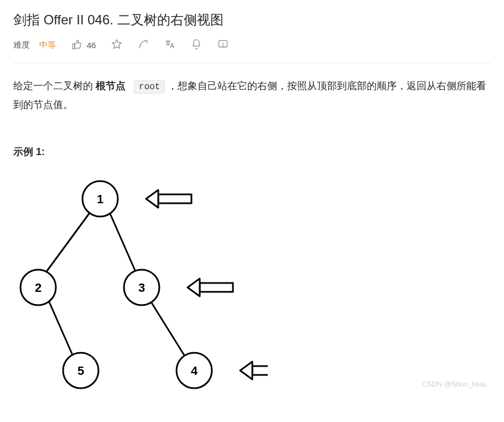 The image size is (504, 422). Describe the element at coordinates (84, 45) in the screenshot. I see `like-button: 46` at that location.